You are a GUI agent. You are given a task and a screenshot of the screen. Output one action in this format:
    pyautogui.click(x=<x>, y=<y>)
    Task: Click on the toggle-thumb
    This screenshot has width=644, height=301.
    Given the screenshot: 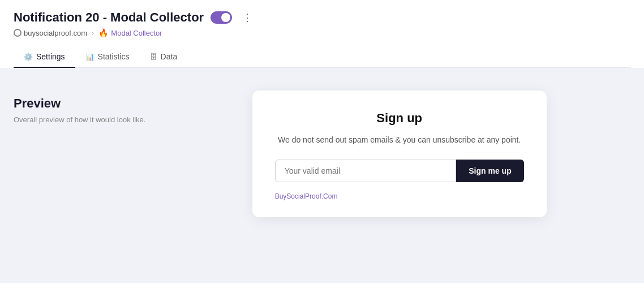 What is the action you would take?
    pyautogui.click(x=226, y=18)
    